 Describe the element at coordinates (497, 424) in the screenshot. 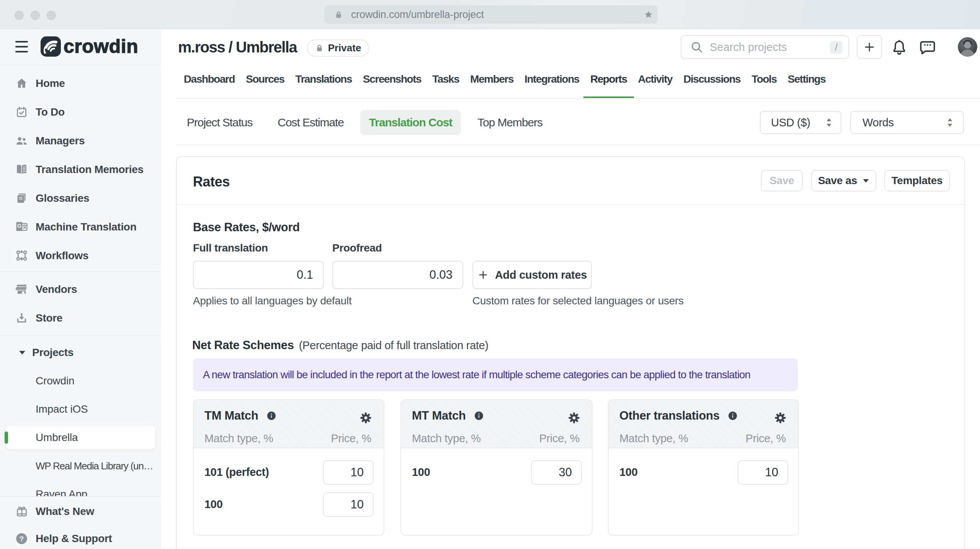

I see `scheme-header: MT Match` at that location.